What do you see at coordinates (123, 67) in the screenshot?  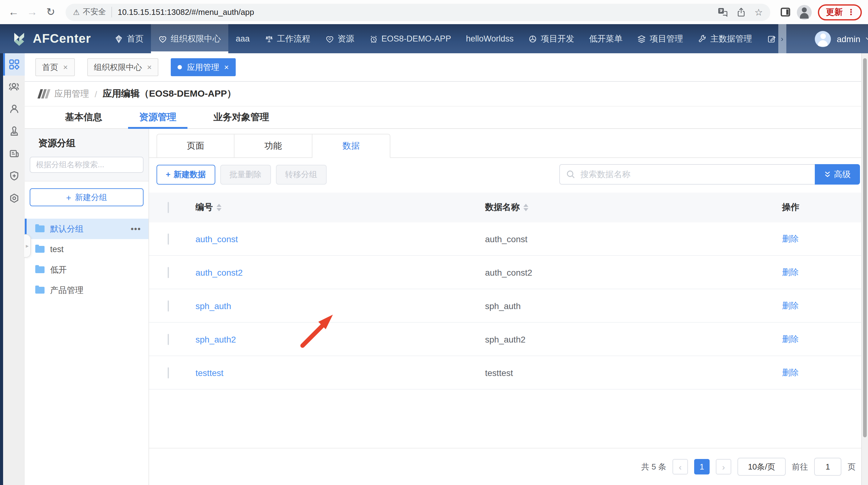 I see `chip-org-auth-center: 组织权限中心 ×` at bounding box center [123, 67].